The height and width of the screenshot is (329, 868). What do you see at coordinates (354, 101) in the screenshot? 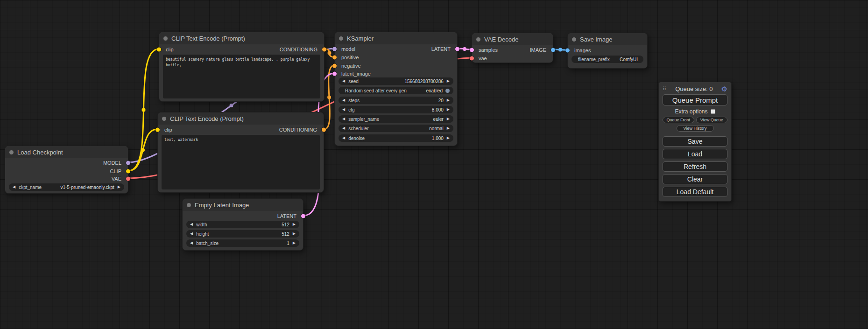
I see `widget-name: steps` at bounding box center [354, 101].